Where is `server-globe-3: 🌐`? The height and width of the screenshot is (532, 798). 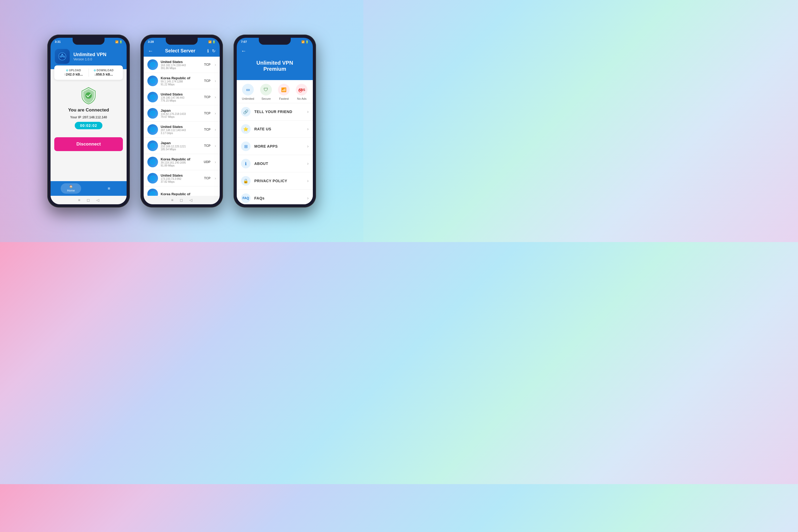
server-globe-3: 🌐 is located at coordinates (153, 97).